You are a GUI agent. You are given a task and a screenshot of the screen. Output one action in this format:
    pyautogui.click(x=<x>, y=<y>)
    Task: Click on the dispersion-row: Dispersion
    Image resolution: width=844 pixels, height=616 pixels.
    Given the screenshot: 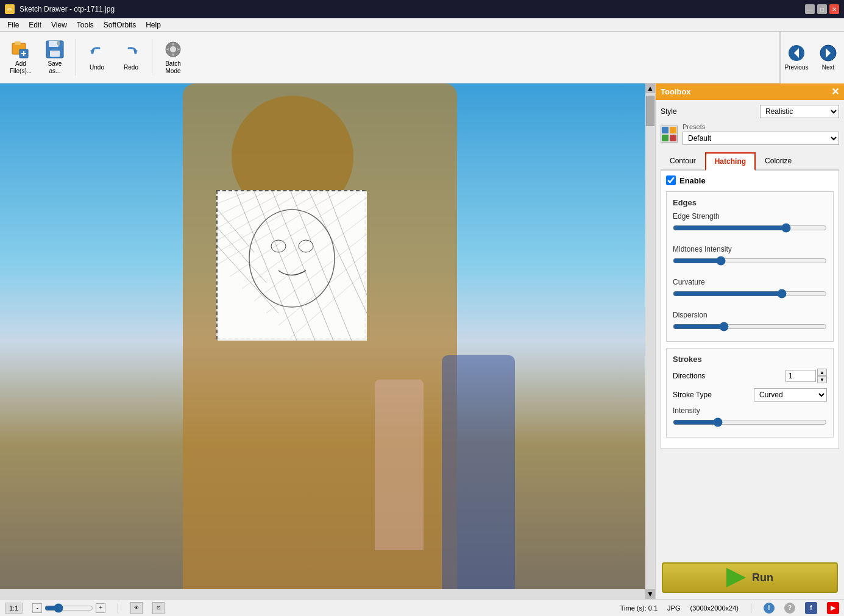 What is the action you would take?
    pyautogui.click(x=750, y=323)
    